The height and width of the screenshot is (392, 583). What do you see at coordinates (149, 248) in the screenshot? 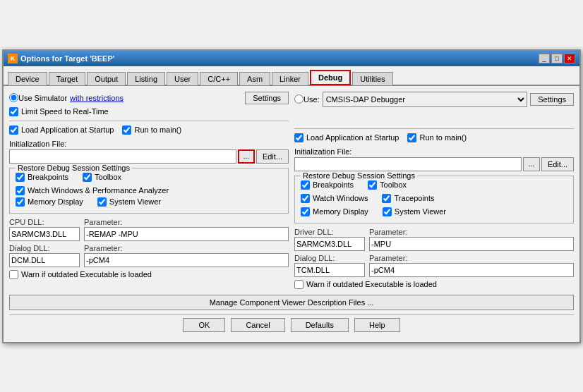
I see `left-dialog-labels: Dialog DLL: Parameter:` at bounding box center [149, 248].